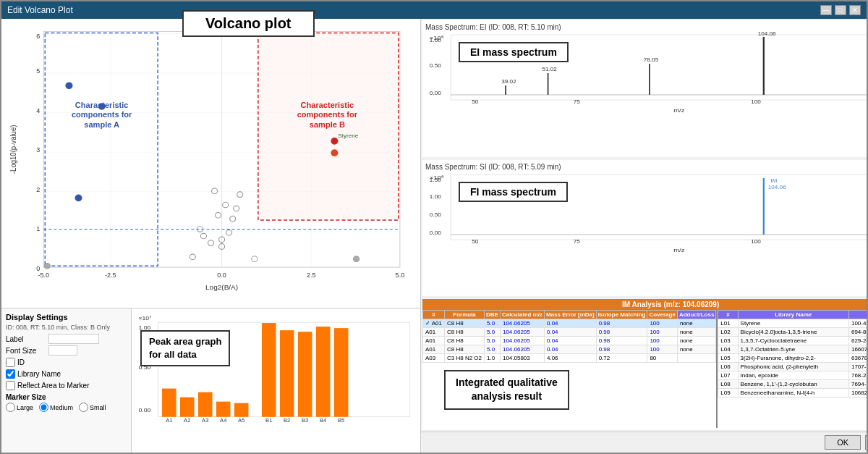 Image resolution: width=868 pixels, height=454 pixels. Describe the element at coordinates (242, 420) in the screenshot. I see `svg-text: A5` at that location.